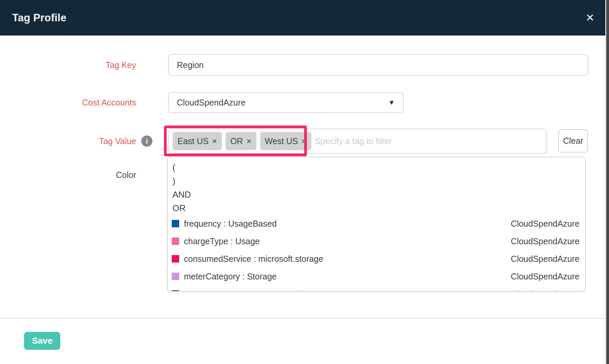 The image size is (609, 364). Describe the element at coordinates (304, 18) in the screenshot. I see `modal-header: Tag Profile ✕` at that location.